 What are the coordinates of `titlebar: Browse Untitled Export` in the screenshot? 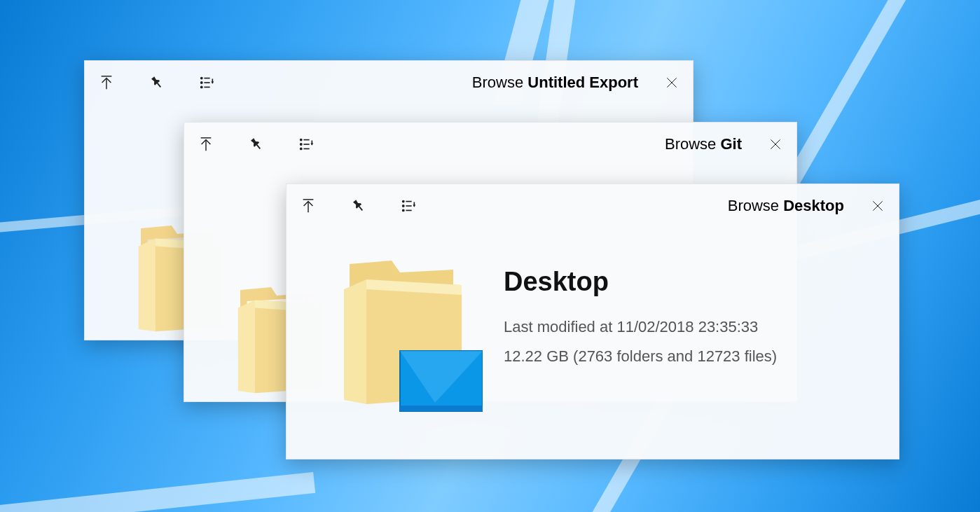 It's located at (389, 83).